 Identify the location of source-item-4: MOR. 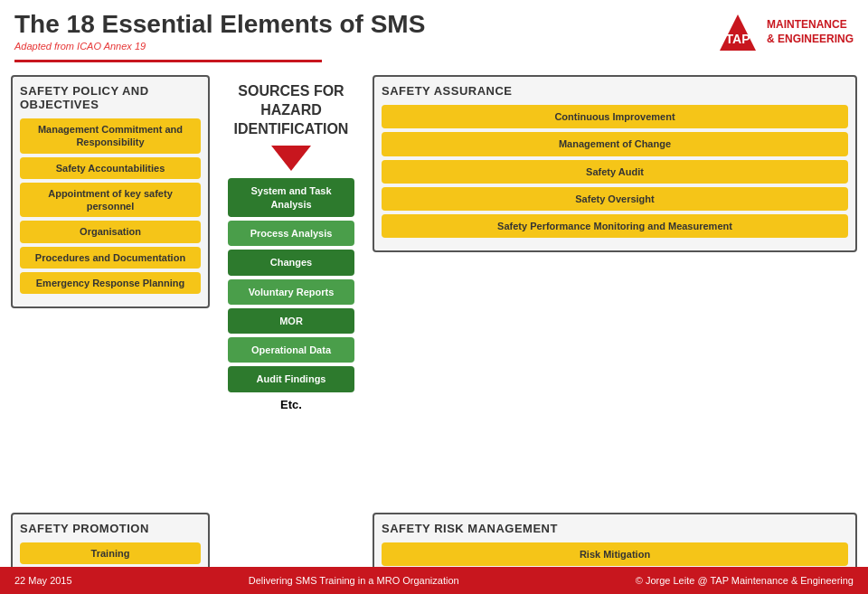
(291, 321).